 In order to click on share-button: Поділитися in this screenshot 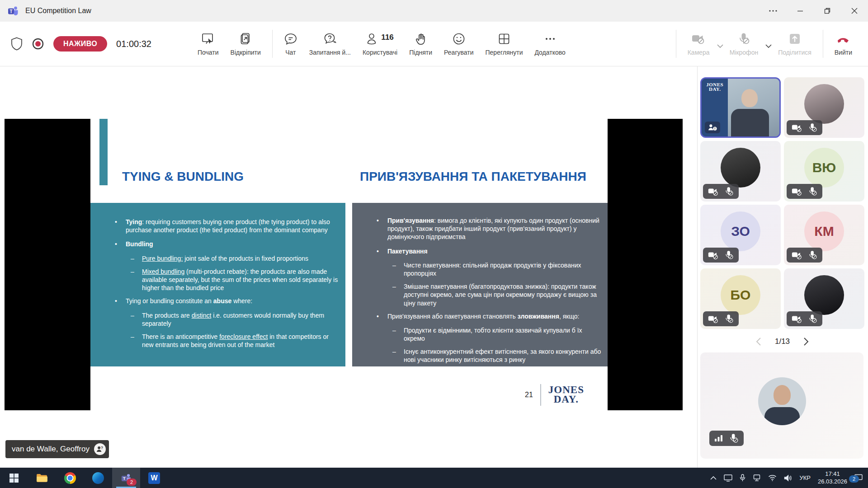, I will do `click(795, 44)`.